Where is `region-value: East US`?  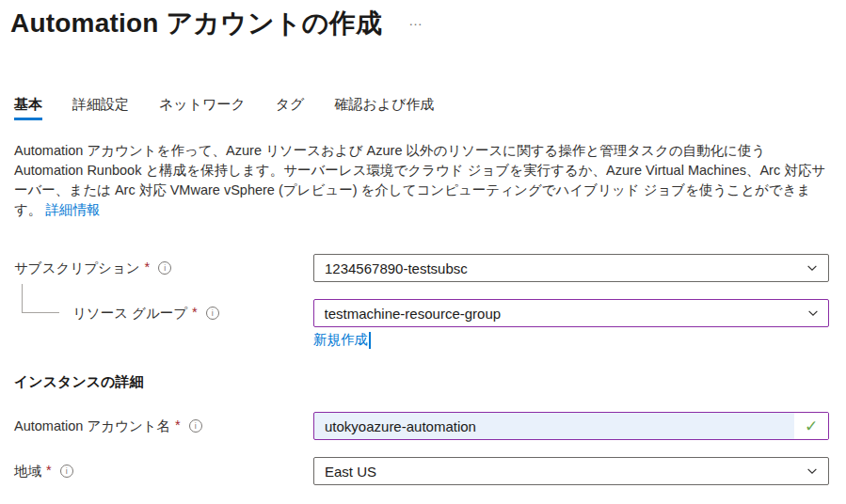
region-value: East US is located at coordinates (561, 472).